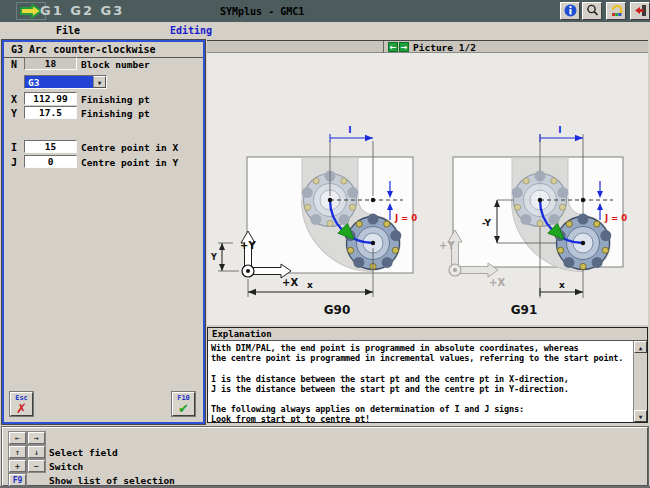  What do you see at coordinates (262, 12) in the screenshot?
I see `window-title: SYMplus - GMC1` at bounding box center [262, 12].